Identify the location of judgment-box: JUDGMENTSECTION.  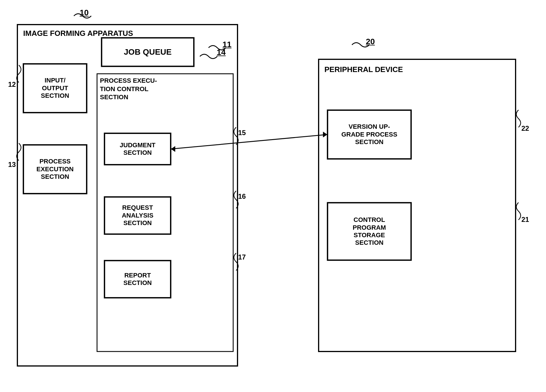
(138, 149).